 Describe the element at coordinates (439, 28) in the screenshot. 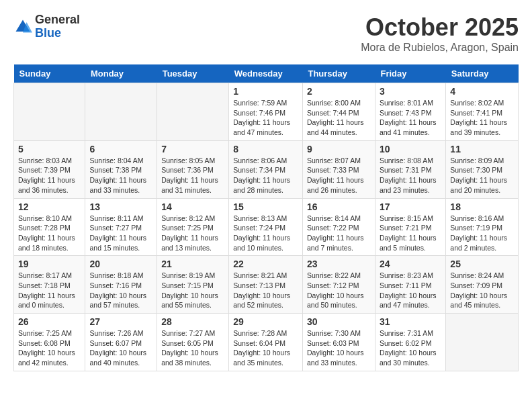

I see `month-title: October 2025` at that location.